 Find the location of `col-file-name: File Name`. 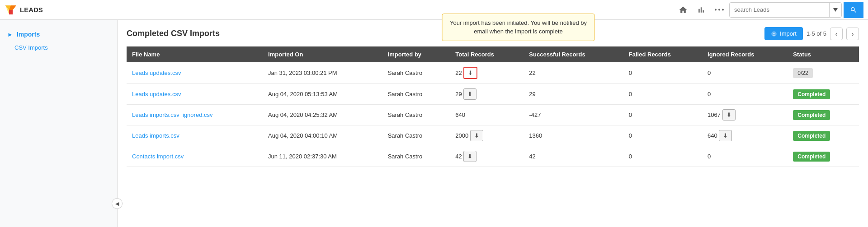

col-file-name: File Name is located at coordinates (194, 54).